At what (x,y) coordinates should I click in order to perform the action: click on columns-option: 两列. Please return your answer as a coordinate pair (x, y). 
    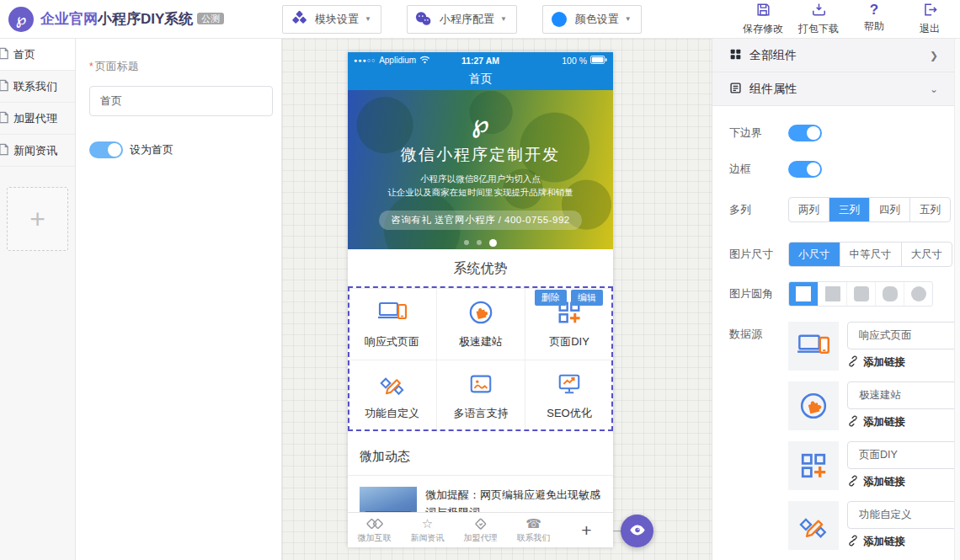
    Looking at the image, I should click on (808, 210).